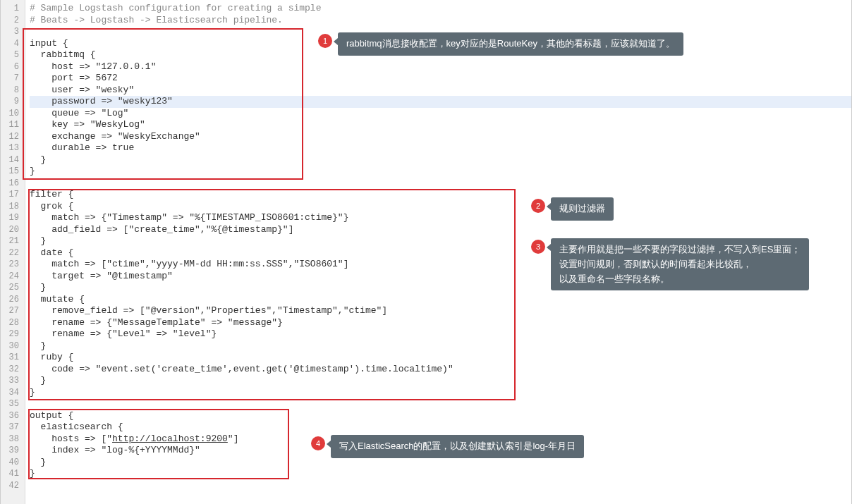 The image size is (852, 504). I want to click on code-line: # Sample Logstash configuration for crea…, so click(440, 8).